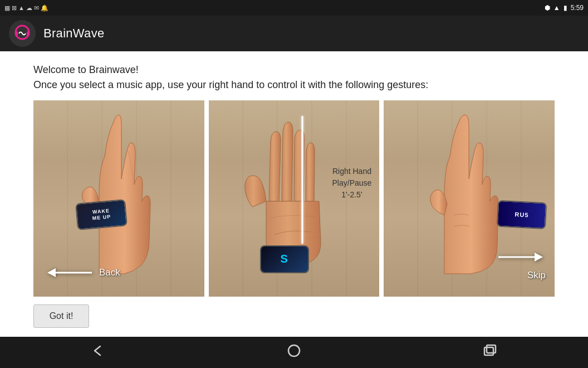 The image size is (588, 368). Describe the element at coordinates (294, 70) in the screenshot. I see `welcome-line1: Welcome to Brainwave!` at that location.